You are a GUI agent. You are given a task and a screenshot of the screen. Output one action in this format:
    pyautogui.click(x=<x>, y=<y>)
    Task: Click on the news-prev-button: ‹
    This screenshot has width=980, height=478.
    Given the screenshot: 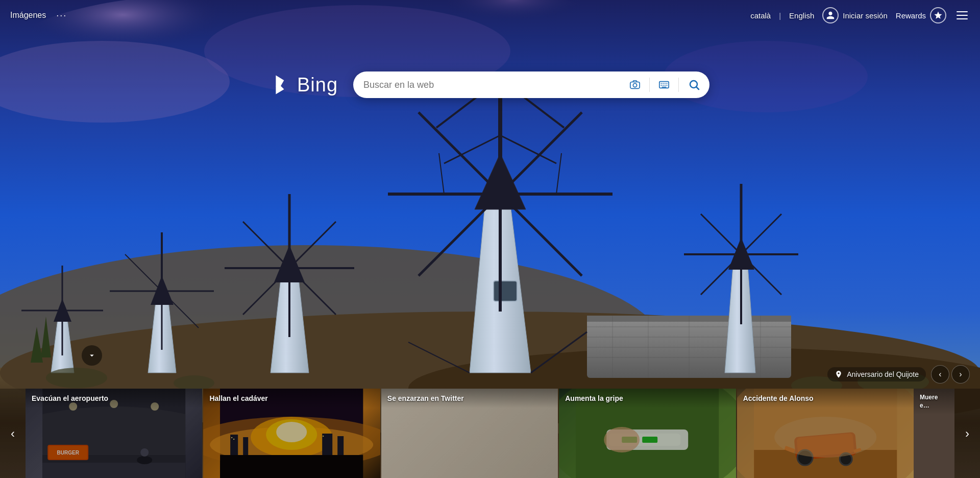 What is the action you would take?
    pyautogui.click(x=13, y=433)
    